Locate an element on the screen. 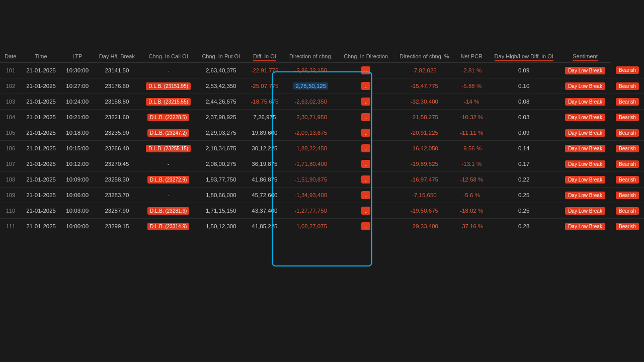  cell-chng-dir: -7,15,650 is located at coordinates (425, 195).